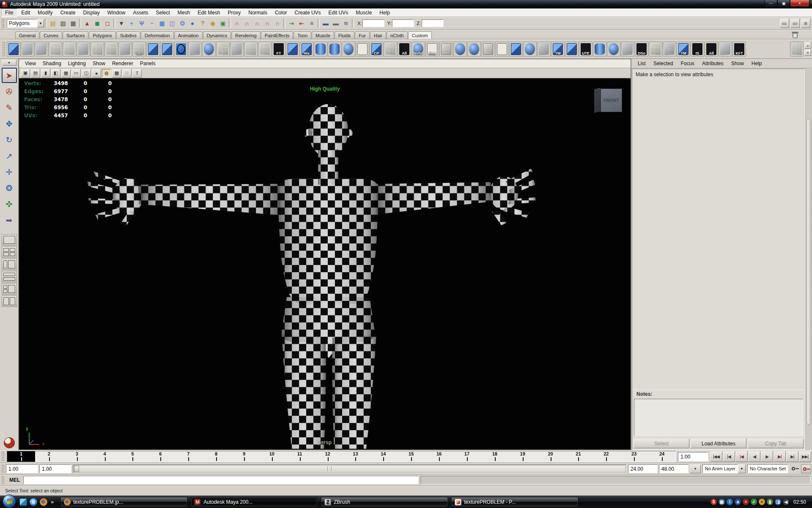 This screenshot has width=812, height=508. Describe the element at coordinates (786, 502) in the screenshot. I see `tray-icon: ◀` at that location.